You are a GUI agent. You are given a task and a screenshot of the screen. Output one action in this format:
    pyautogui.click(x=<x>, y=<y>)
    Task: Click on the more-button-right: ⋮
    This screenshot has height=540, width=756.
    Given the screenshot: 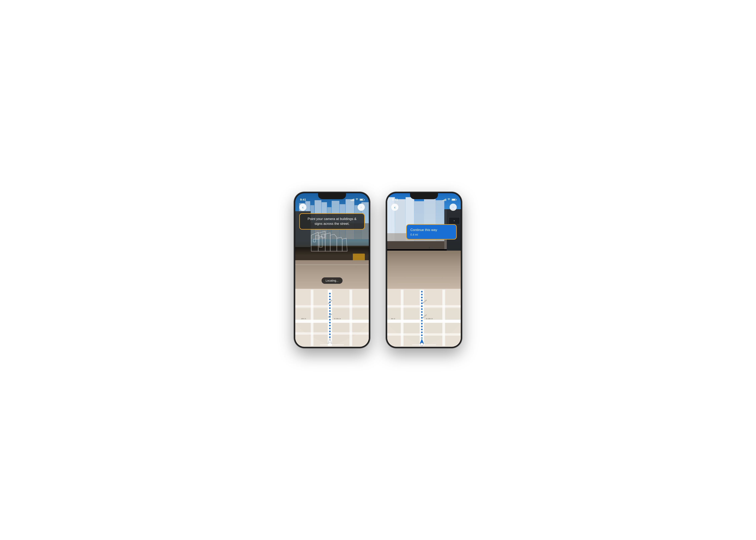 What is the action you would take?
    pyautogui.click(x=453, y=207)
    